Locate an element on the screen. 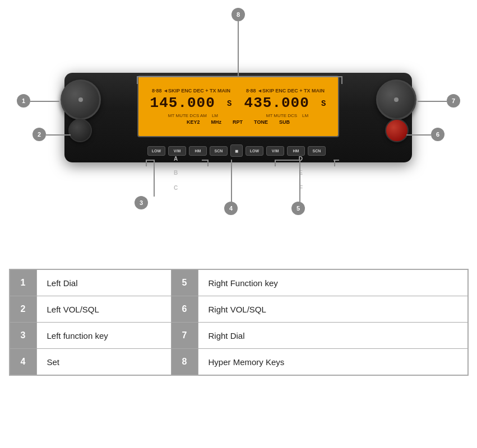 This screenshot has height=448, width=477. label-right-2: Right VOL/SQL is located at coordinates (333, 309).